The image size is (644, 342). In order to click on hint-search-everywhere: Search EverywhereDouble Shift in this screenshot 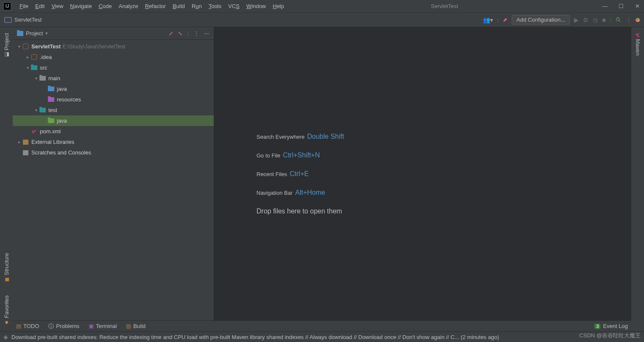, I will do `click(300, 137)`.